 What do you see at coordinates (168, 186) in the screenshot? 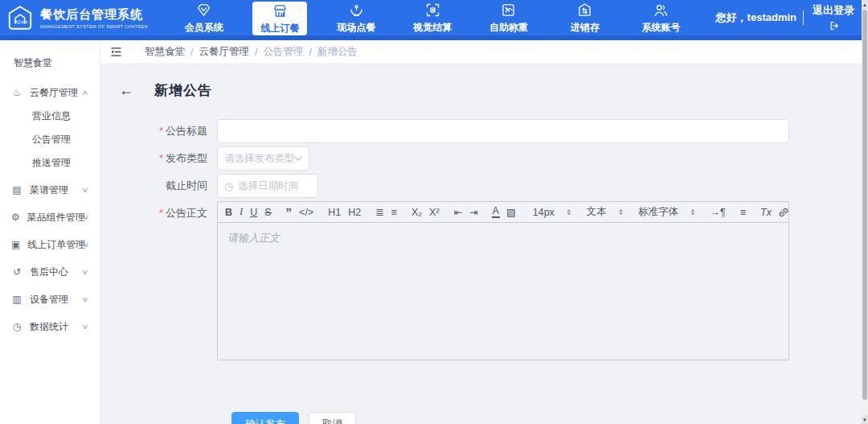
I see `deadline-label: 截止时间` at bounding box center [168, 186].